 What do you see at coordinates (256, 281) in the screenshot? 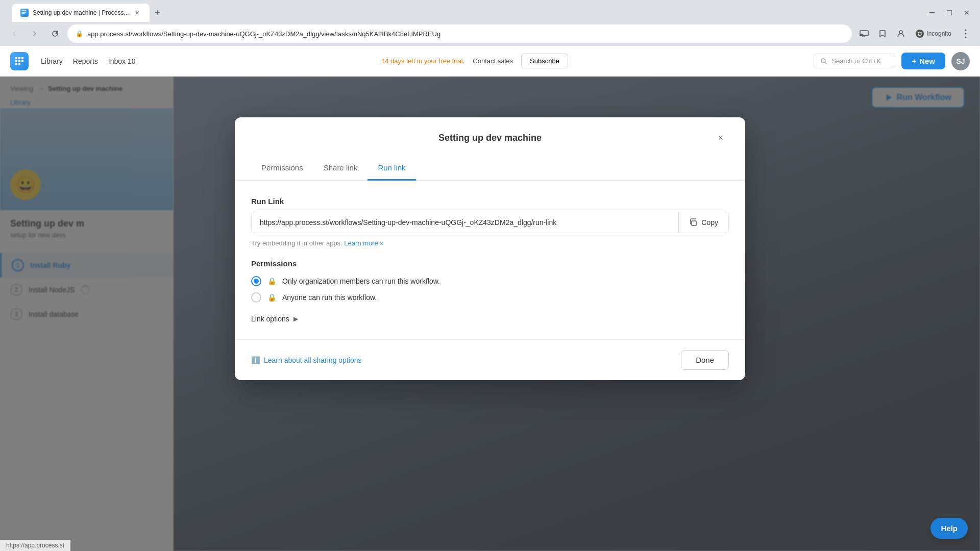
I see `radio-circle-org` at bounding box center [256, 281].